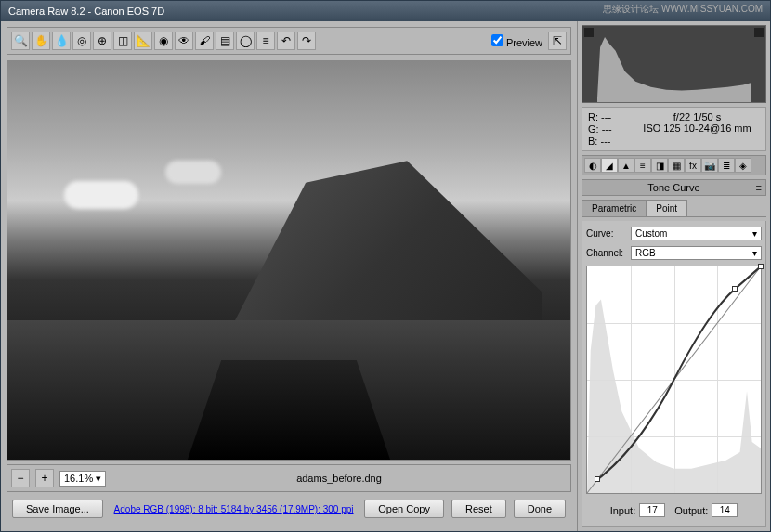 This screenshot has height=532, width=771. I want to click on radial-filter-tool-icon: ◯, so click(245, 41).